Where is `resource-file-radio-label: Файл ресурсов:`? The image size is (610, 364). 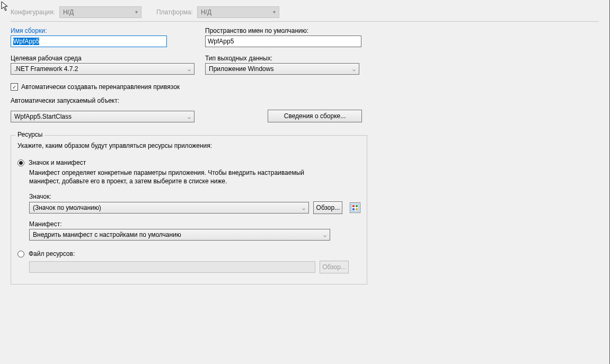
resource-file-radio-label: Файл ресурсов: is located at coordinates (52, 254).